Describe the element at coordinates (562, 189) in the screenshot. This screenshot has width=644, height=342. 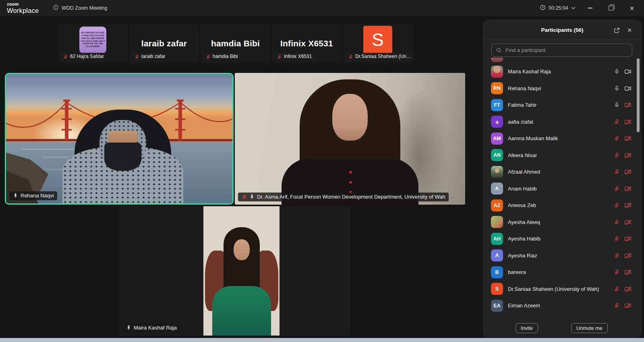
I see `participant-row: A Anam Habib` at that location.